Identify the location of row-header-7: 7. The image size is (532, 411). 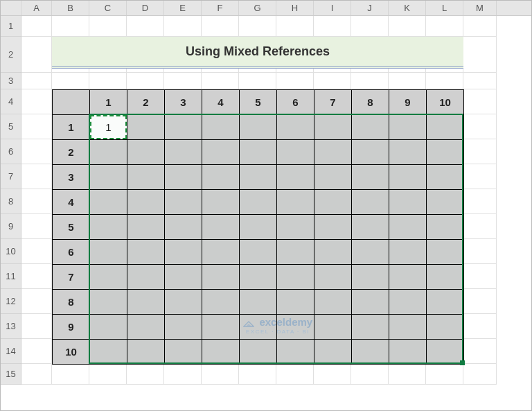
(11, 177).